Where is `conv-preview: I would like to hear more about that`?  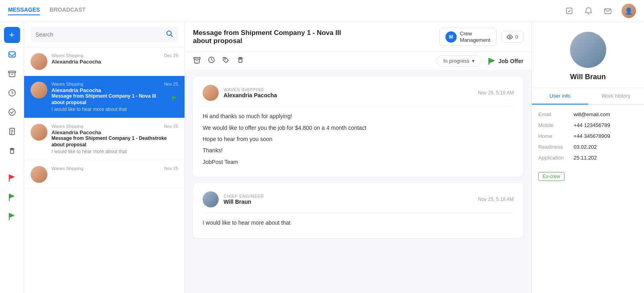
conv-preview: I would like to hear more about that is located at coordinates (115, 109).